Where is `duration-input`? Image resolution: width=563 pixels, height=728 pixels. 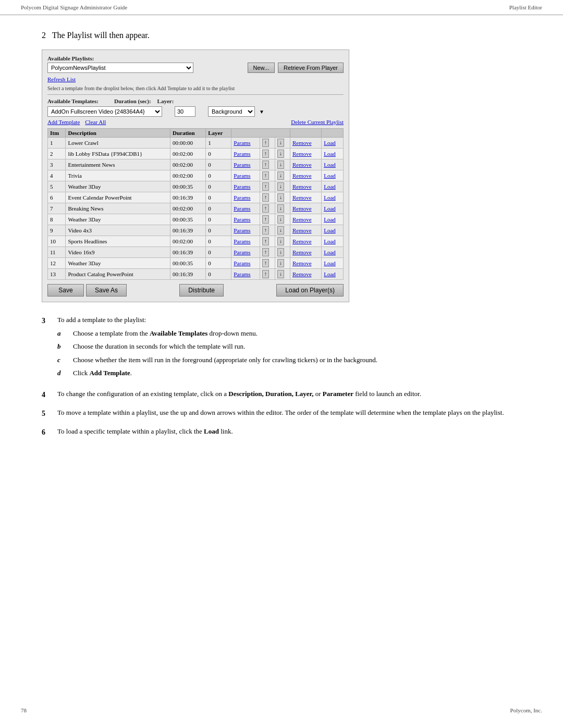 duration-input is located at coordinates (185, 112).